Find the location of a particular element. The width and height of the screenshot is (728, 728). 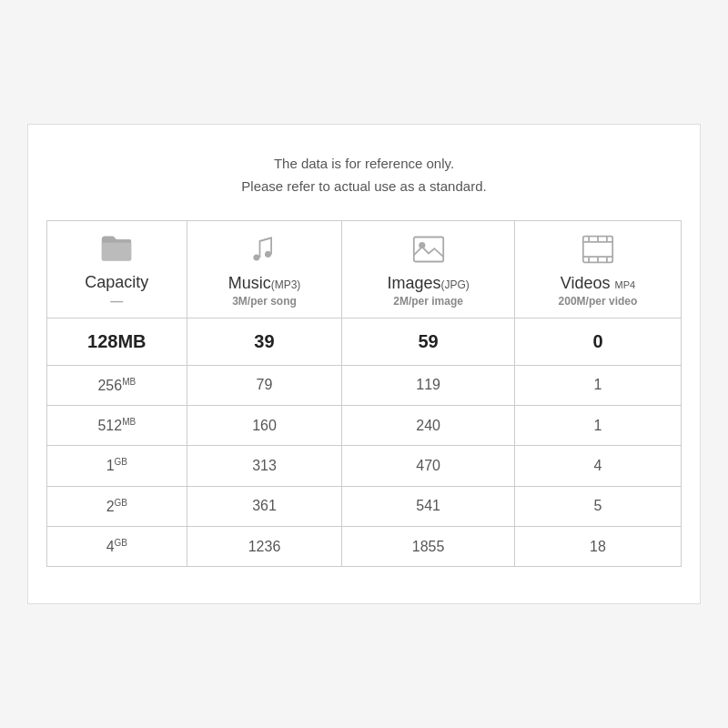

table-row: 256MB791191 is located at coordinates (364, 385).